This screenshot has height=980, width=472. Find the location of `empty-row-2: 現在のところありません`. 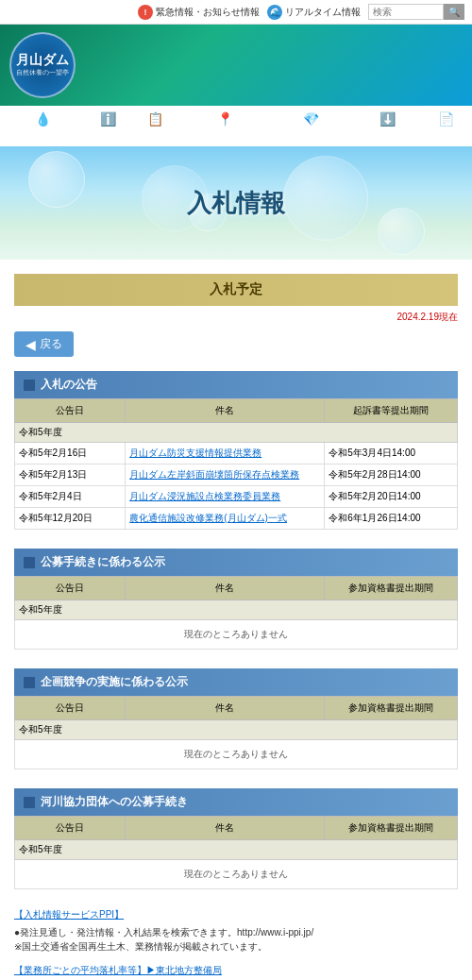

empty-row-2: 現在のところありません is located at coordinates (236, 634).